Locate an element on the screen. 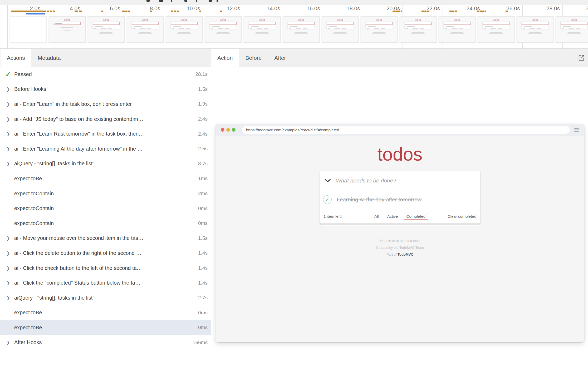 The width and height of the screenshot is (588, 377). filter-all: All is located at coordinates (377, 216).